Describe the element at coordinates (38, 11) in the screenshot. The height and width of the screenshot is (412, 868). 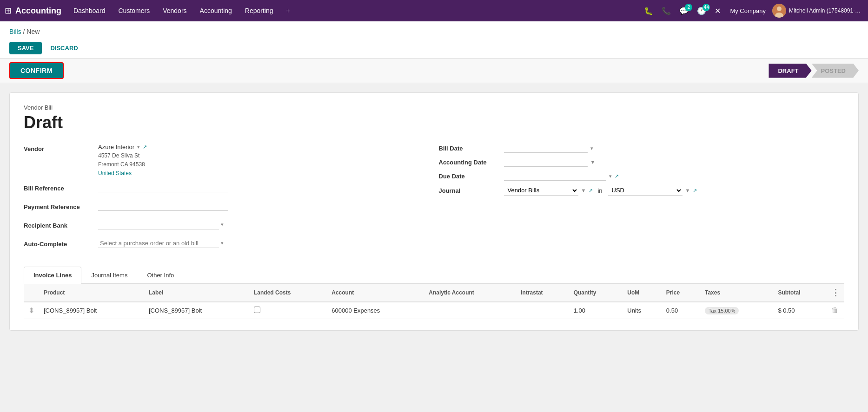
I see `brand-label: Accounting` at that location.